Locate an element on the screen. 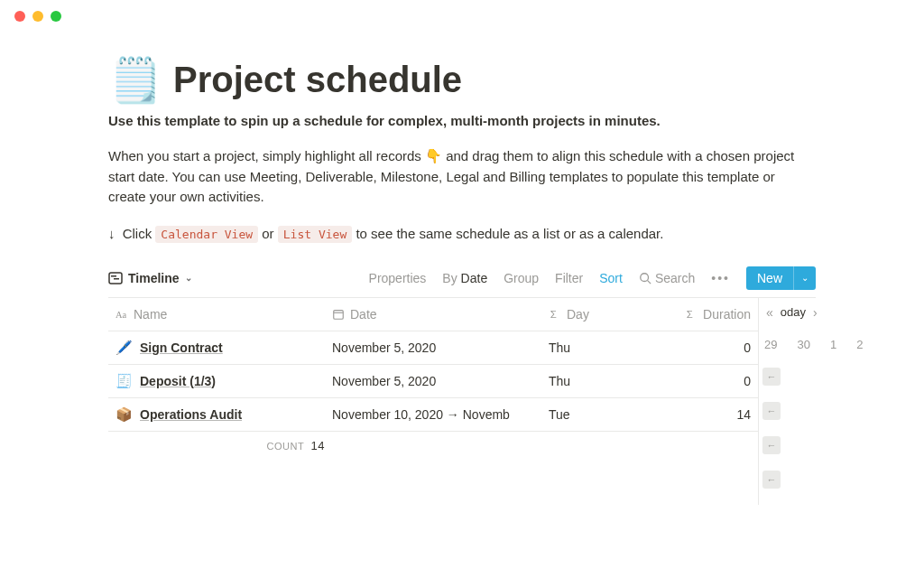 The height and width of the screenshot is (578, 924). svg-text: Aa is located at coordinates (121, 314).